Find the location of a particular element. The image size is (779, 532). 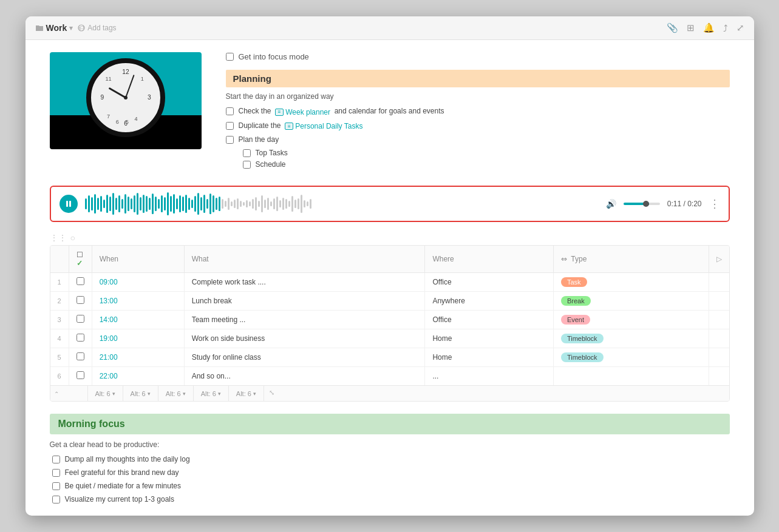

header-checkbox-icon: ☐ is located at coordinates (80, 255).